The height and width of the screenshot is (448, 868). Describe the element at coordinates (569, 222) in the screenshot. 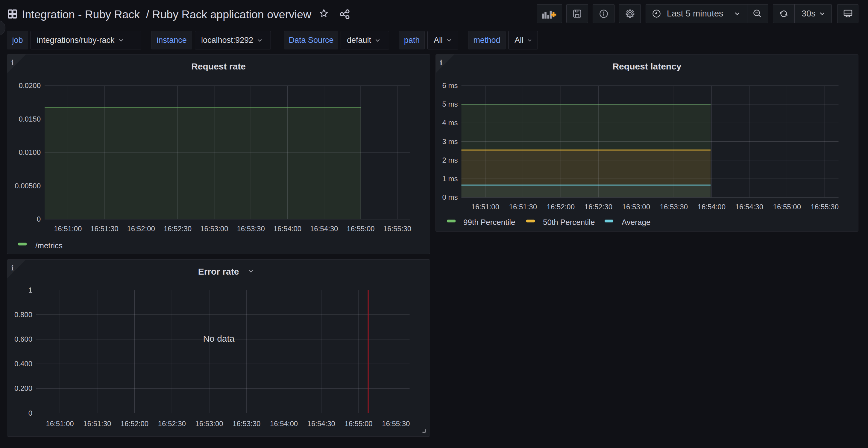

I see `svg-text: 50th Percentile` at that location.